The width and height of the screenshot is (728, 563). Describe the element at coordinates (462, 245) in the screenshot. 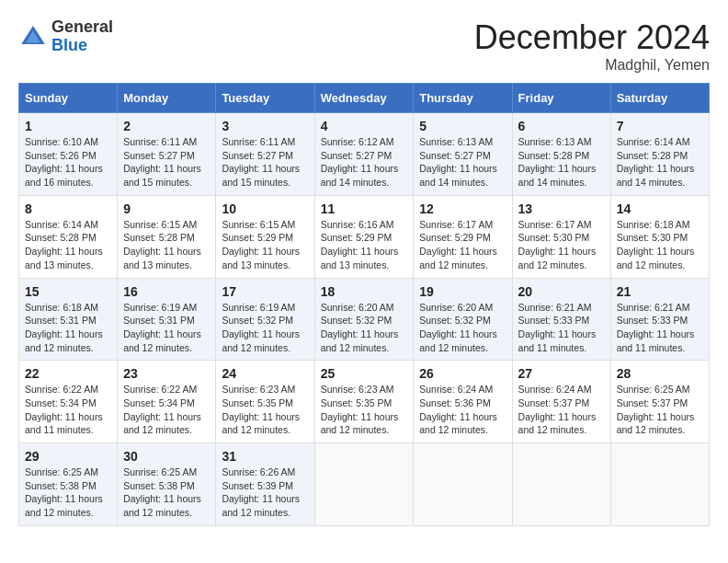

I see `day-info: Sunrise: 6:17 AM Sunset: 5:29 PM Dayligh…` at that location.